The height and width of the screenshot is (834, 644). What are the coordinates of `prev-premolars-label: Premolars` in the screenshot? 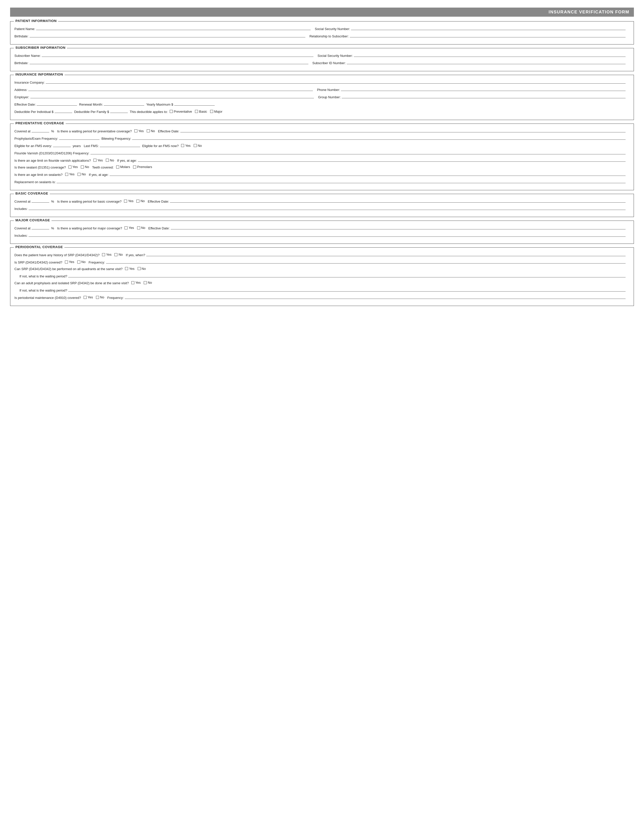 It's located at (143, 167).